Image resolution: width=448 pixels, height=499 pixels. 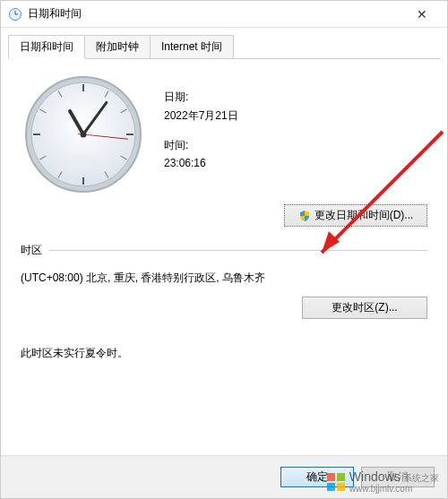 What do you see at coordinates (296, 134) in the screenshot?
I see `datetime-info: 日期: 2022年7月21日 时间: 23:06:16` at bounding box center [296, 134].